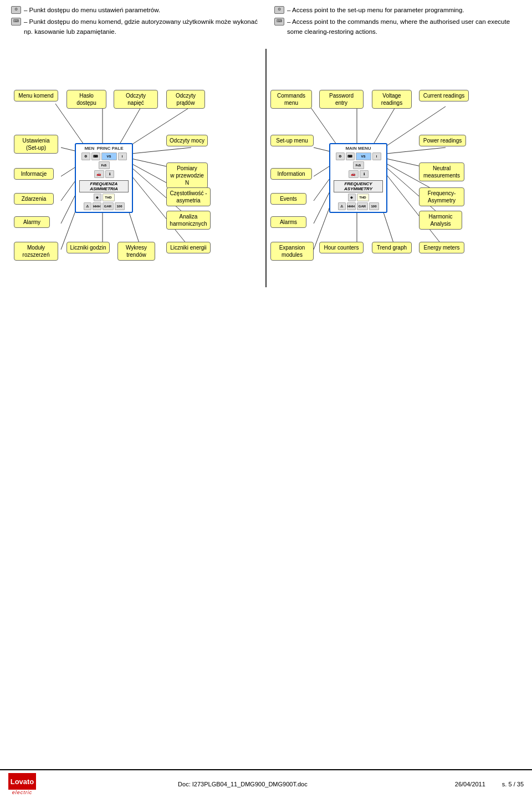  I want to click on setup-icon: ⚙, so click(279, 10).